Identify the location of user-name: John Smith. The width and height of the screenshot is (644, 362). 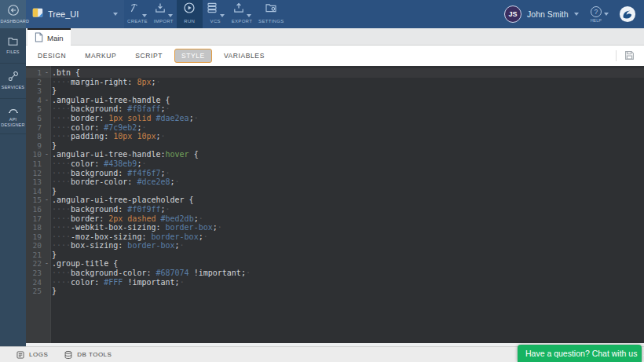
(548, 14).